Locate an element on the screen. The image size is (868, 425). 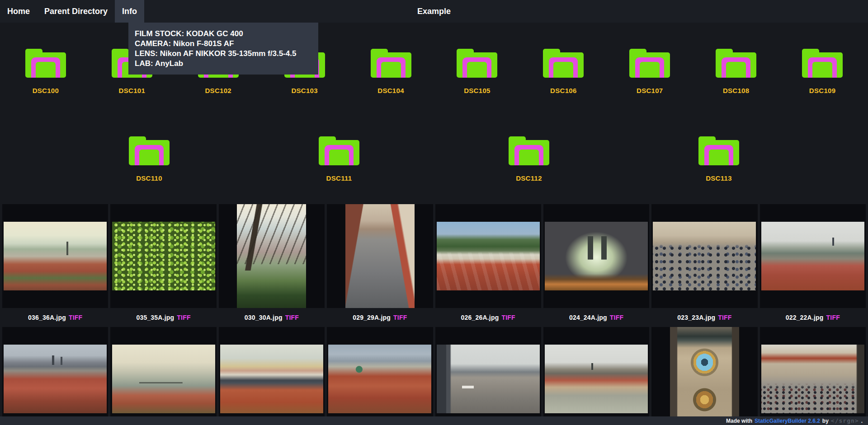
photo-cell: 024_24A.jpg TIFF is located at coordinates (596, 266).